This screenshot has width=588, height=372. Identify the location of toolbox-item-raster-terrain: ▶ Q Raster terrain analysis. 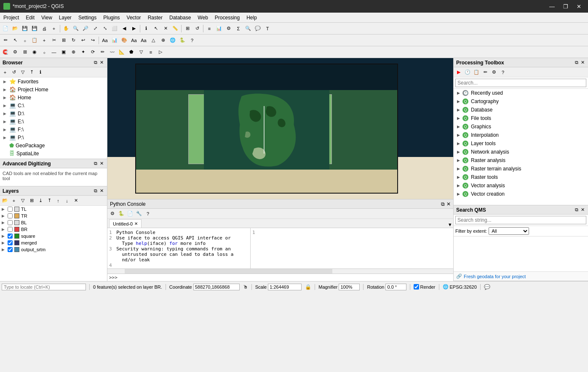
(521, 169).